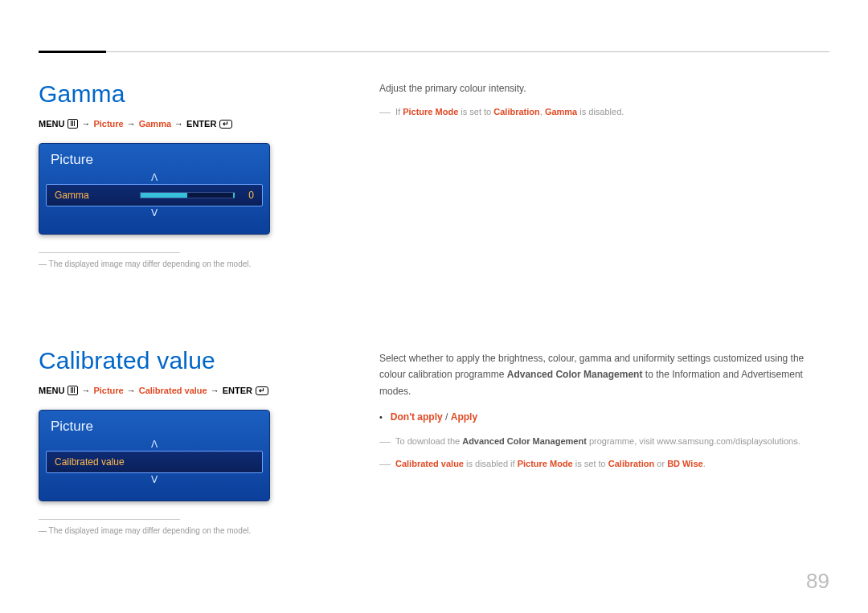  Describe the element at coordinates (604, 112) in the screenshot. I see `gamma-footnote: ― If Picture Mode is set to Calibration,…` at that location.